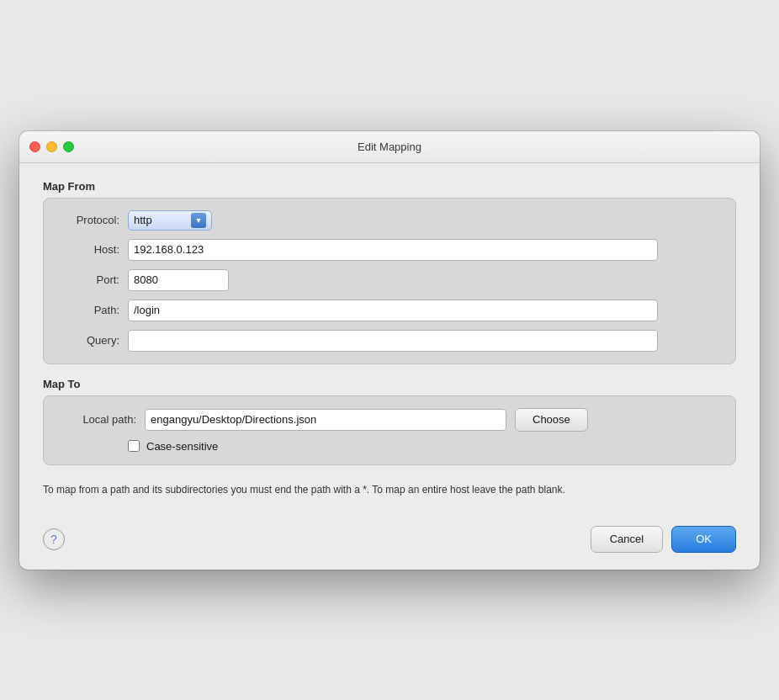  What do you see at coordinates (390, 187) in the screenshot?
I see `map-from-label: Map From` at bounding box center [390, 187].